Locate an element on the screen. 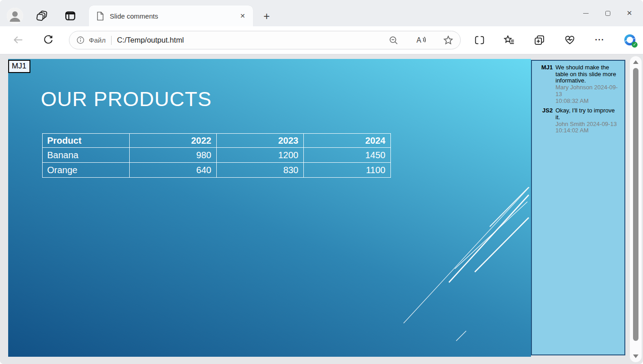  comment-item: MJ1We should make thetable on this slide… is located at coordinates (580, 84).